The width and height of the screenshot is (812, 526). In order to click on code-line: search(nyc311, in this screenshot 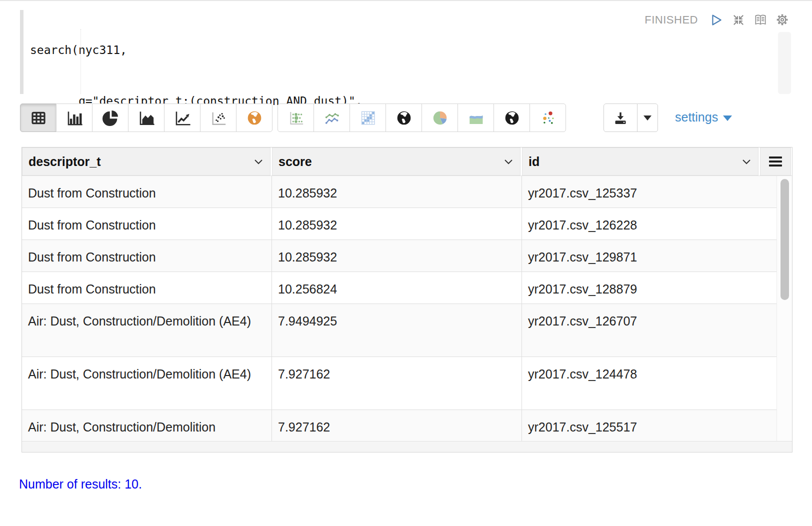, I will do `click(286, 50)`.